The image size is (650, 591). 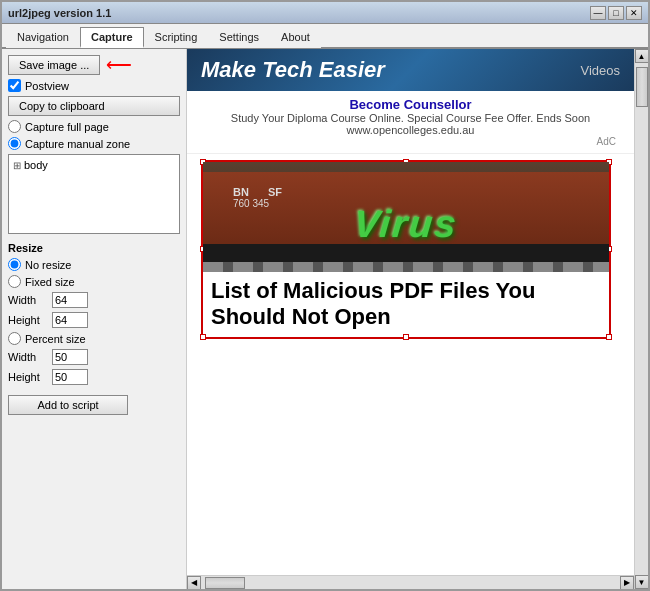 What do you see at coordinates (406, 210) in the screenshot?
I see `train-body: BN SF 760 345 Virus` at bounding box center [406, 210].